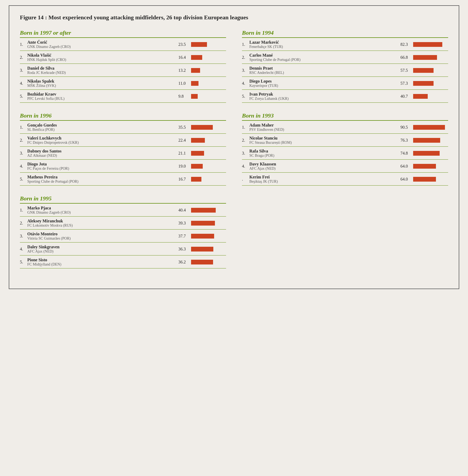  Describe the element at coordinates (325, 47) in the screenshot. I see `player-club: Fenerbahçe SK (TUR)` at that location.